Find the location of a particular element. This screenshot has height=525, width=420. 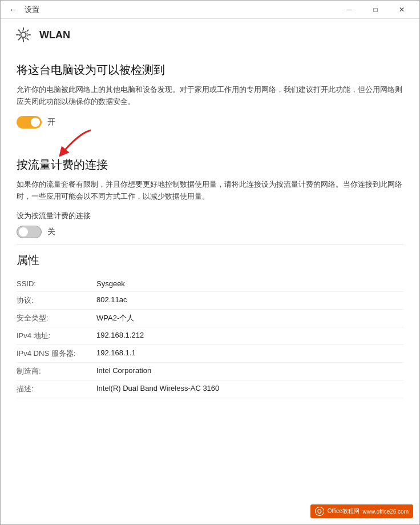

svg-text: O is located at coordinates (320, 512).